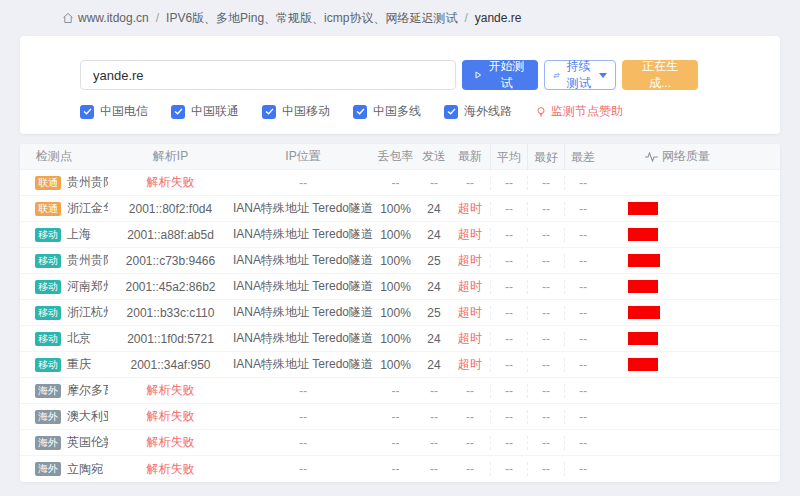 The height and width of the screenshot is (496, 800). Describe the element at coordinates (48, 209) in the screenshot. I see `carrier-badge: 联通` at that location.